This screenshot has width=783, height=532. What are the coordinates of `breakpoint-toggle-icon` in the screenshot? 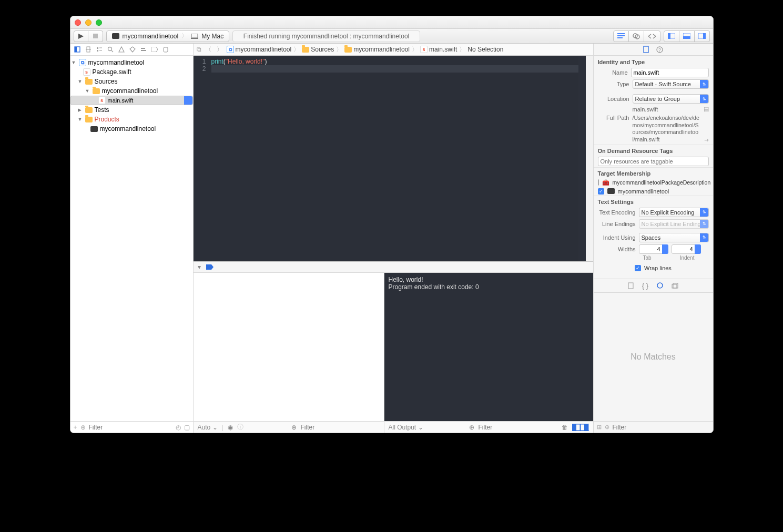 It's located at (210, 267).